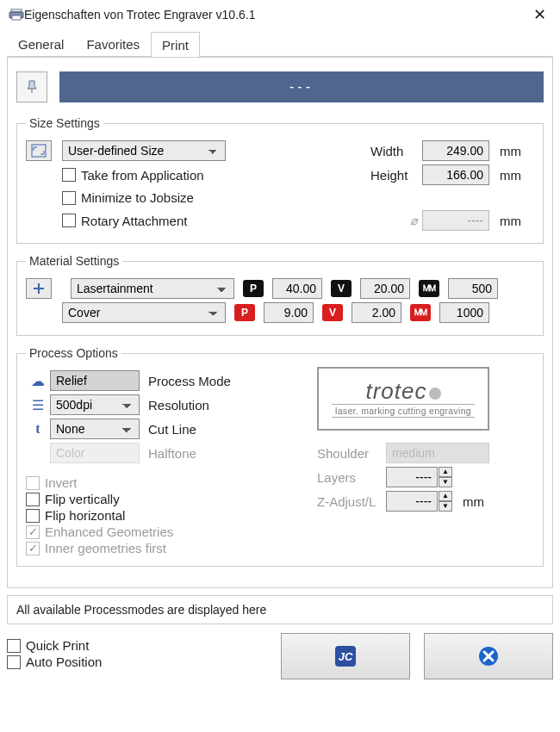 This screenshot has width=560, height=732. What do you see at coordinates (376, 313) in the screenshot?
I see `velocity2-input` at bounding box center [376, 313].